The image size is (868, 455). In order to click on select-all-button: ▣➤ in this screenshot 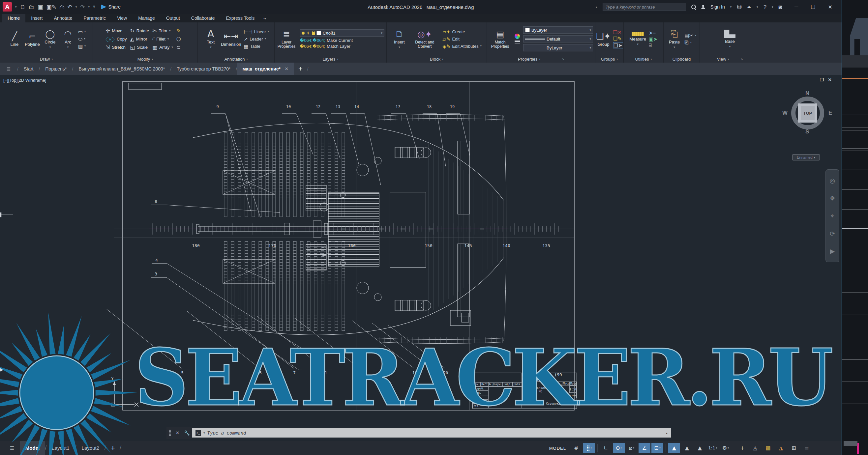, I will do `click(653, 39)`.